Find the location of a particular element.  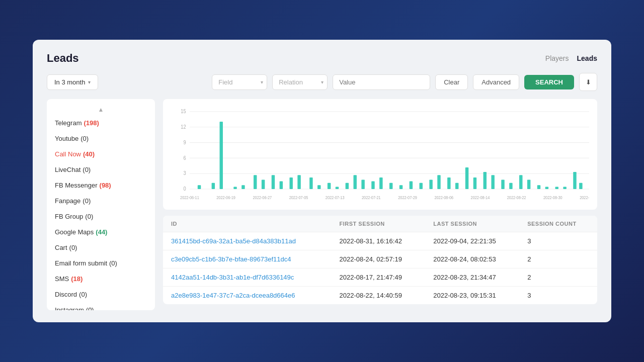

sidebar-item-count: (44) is located at coordinates (102, 232).